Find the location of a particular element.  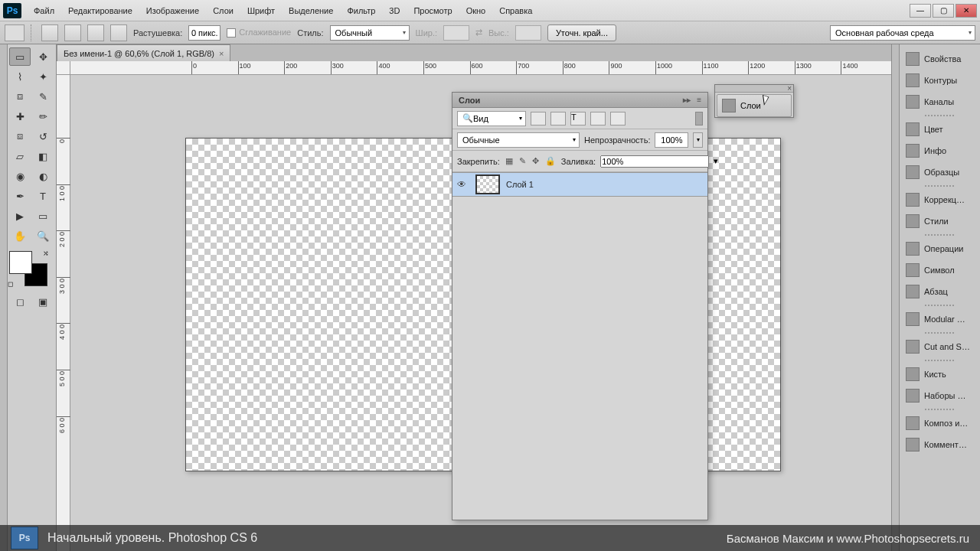

menu-type: Шрифт is located at coordinates (261, 11).